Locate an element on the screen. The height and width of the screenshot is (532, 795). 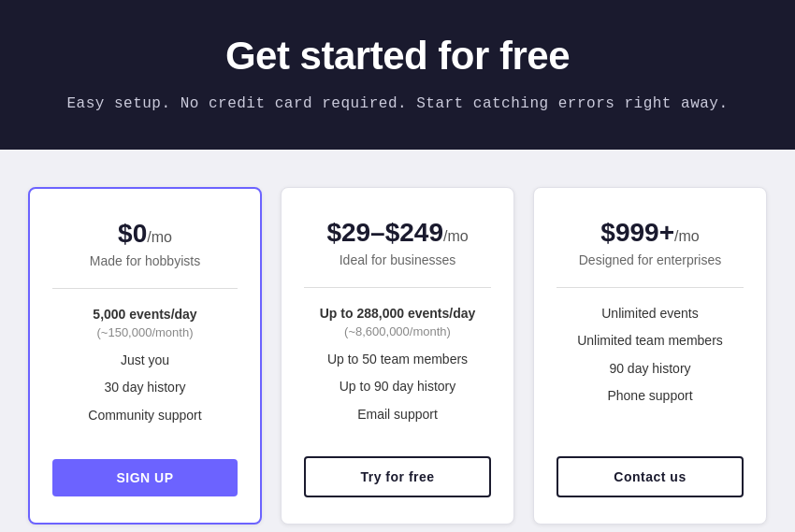
plan-feature-item: Email support is located at coordinates (398, 415).